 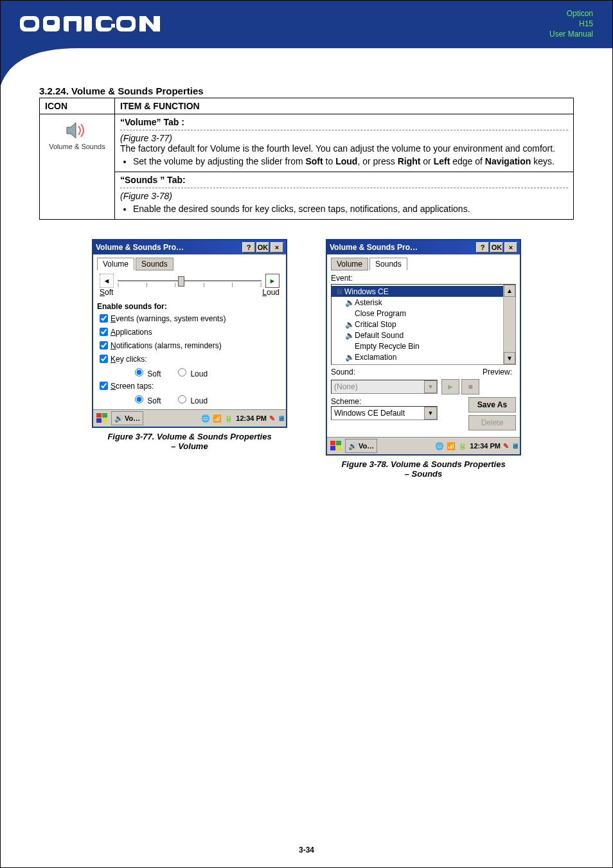 What do you see at coordinates (182, 400) in the screenshot?
I see `radio-screen-loud` at bounding box center [182, 400].